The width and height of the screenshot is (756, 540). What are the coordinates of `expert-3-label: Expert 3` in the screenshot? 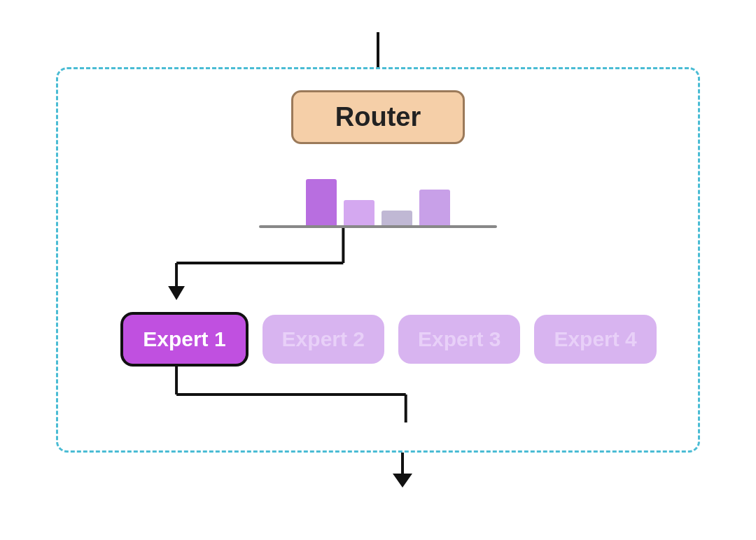 It's located at (459, 339).